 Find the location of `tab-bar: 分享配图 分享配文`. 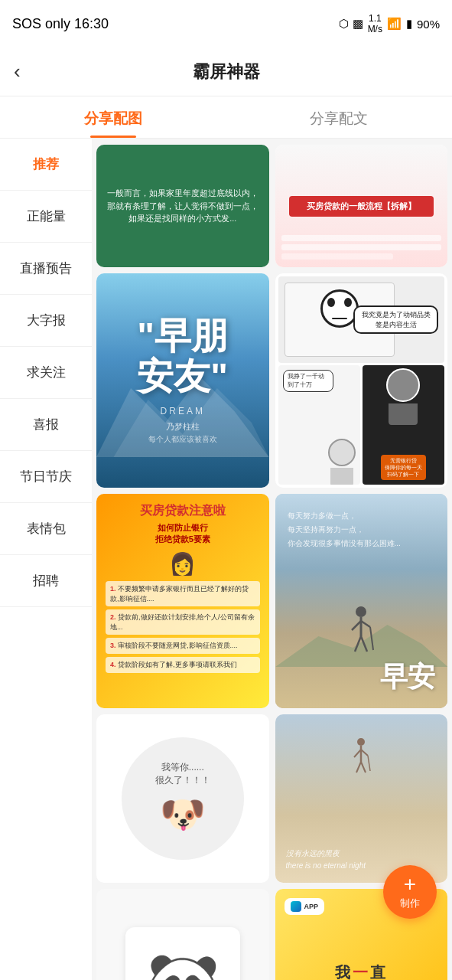

tab-bar: 分享配图 分享配文 is located at coordinates (226, 118).